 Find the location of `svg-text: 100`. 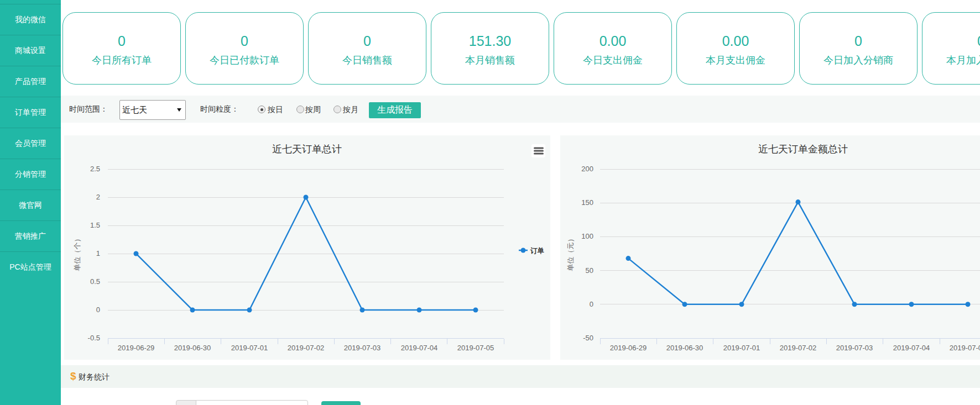

svg-text: 100 is located at coordinates (587, 236).